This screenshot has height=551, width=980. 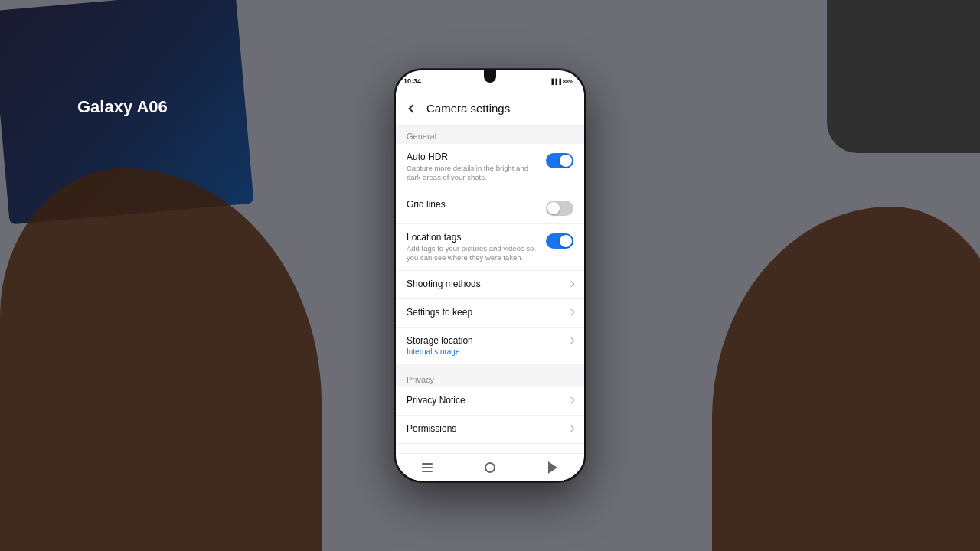 What do you see at coordinates (476, 167) in the screenshot?
I see `setting-text-auto-hdr: Auto HDR Capture more details in the bri…` at bounding box center [476, 167].